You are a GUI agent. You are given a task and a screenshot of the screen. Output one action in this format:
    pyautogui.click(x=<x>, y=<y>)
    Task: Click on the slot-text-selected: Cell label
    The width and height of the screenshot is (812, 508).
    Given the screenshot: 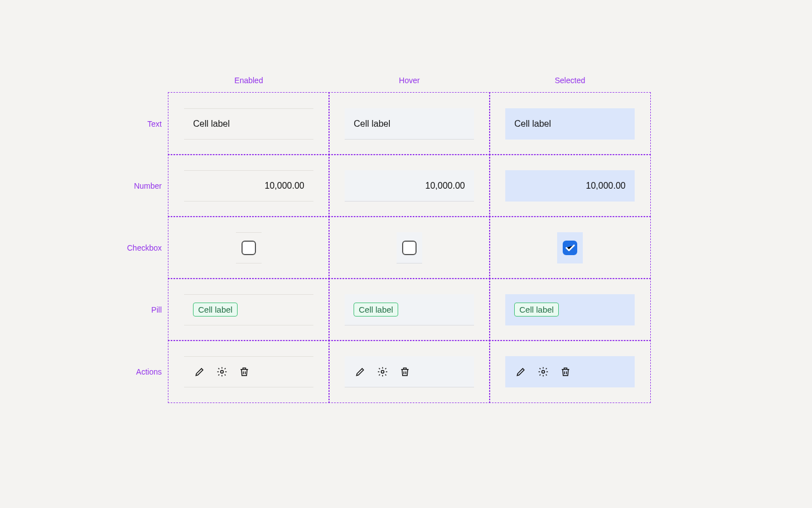 What is the action you would take?
    pyautogui.click(x=570, y=124)
    